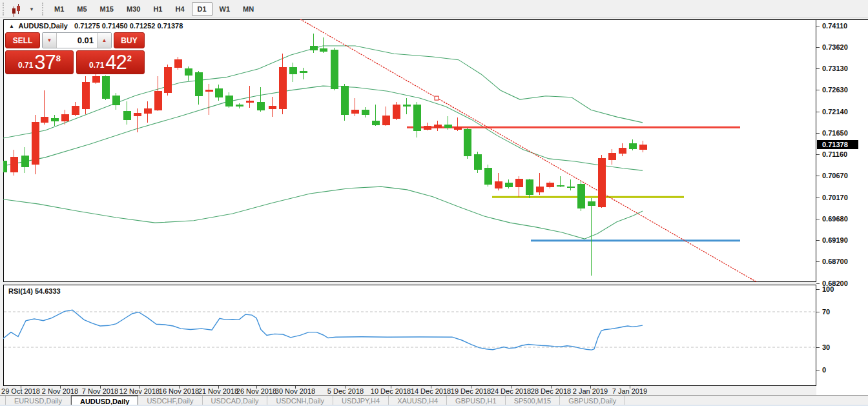 This screenshot has height=406, width=868. What do you see at coordinates (43, 26) in the screenshot?
I see `chart-symbol-label: AUDUSD,Daily` at bounding box center [43, 26].